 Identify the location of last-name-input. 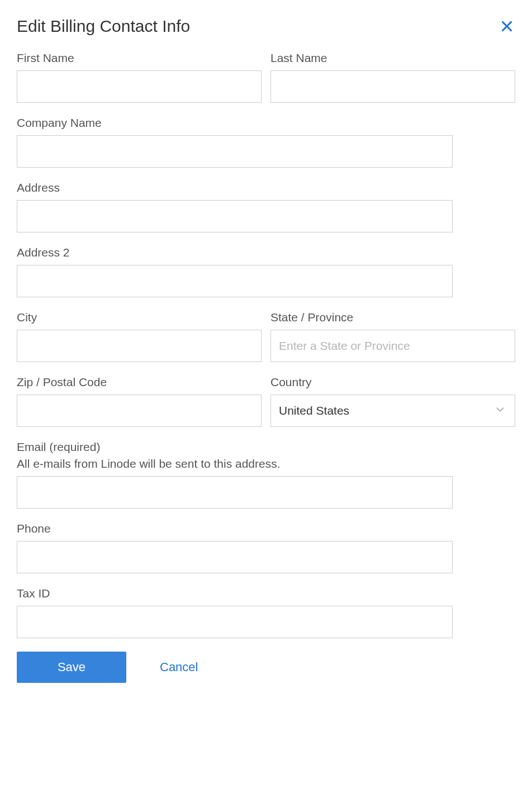
(393, 87).